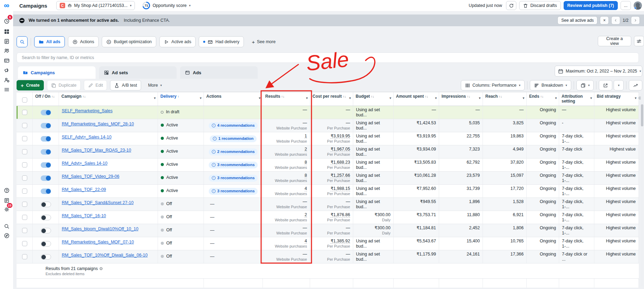  I want to click on recommendations-pill: ↑2 recommendations, so click(233, 152).